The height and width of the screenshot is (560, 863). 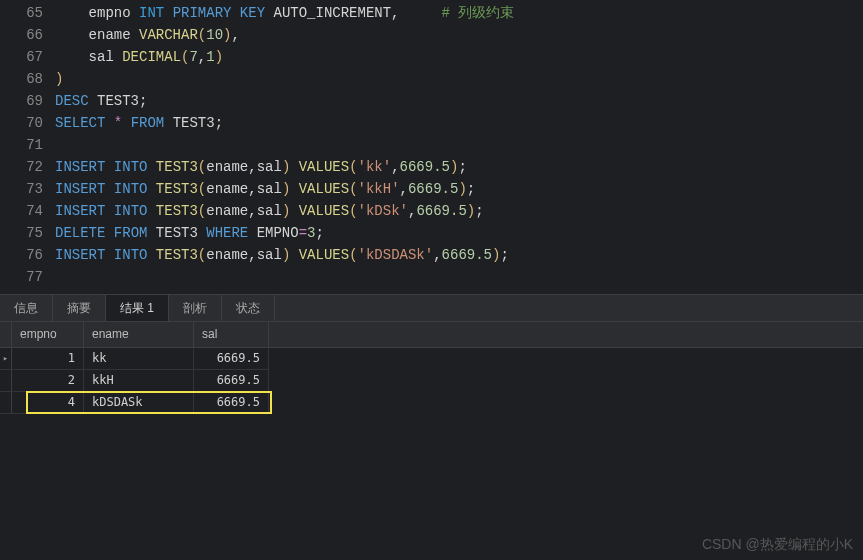 What do you see at coordinates (28, 211) in the screenshot?
I see `line-number: 74` at bounding box center [28, 211].